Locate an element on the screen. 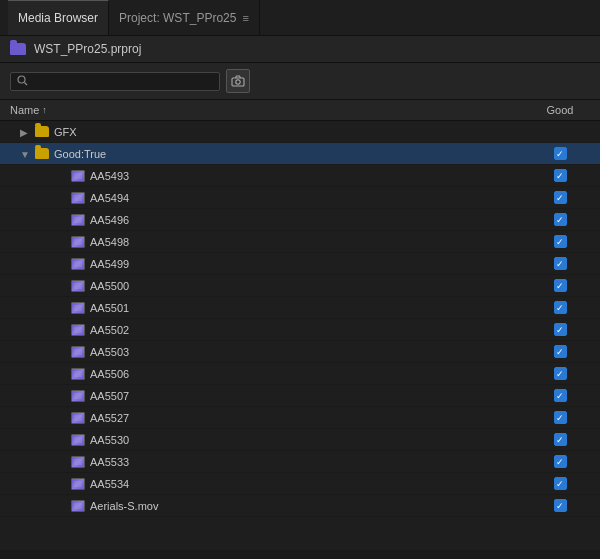 This screenshot has height=559, width=600. list-item: AA5533 ✓ is located at coordinates (300, 462).